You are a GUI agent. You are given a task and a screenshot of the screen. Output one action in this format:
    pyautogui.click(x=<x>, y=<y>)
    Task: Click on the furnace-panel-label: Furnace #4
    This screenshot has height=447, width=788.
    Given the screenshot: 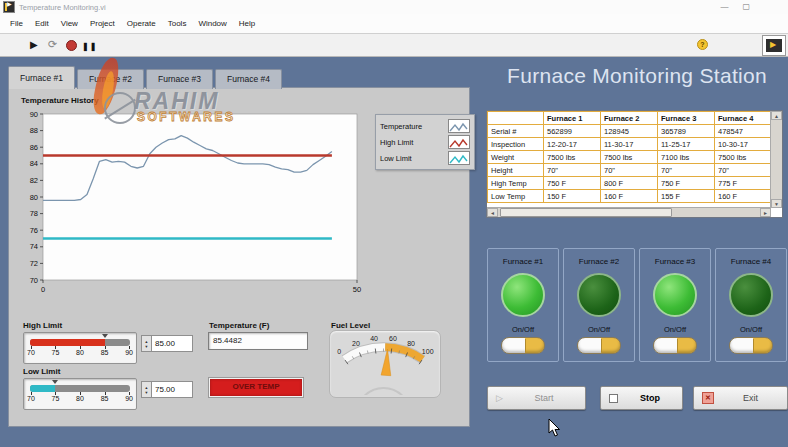 What is the action you would take?
    pyautogui.click(x=751, y=262)
    